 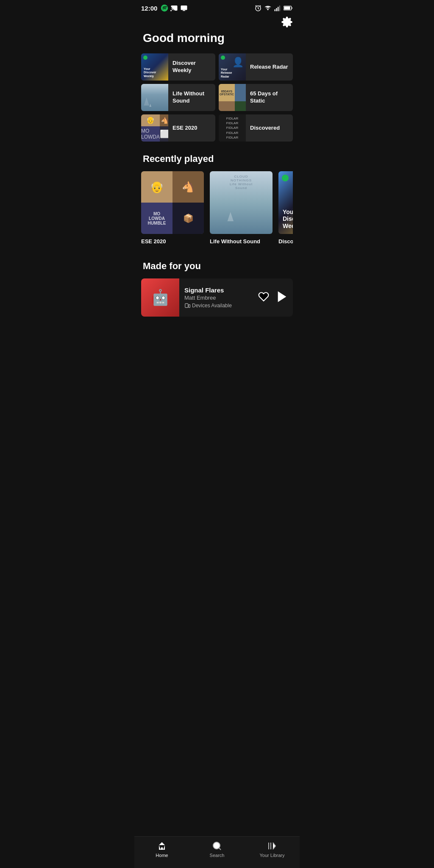 I want to click on recent-ese-thumb: 👴 🐴 MOLOWDAHUMBLE 📦, so click(x=172, y=203).